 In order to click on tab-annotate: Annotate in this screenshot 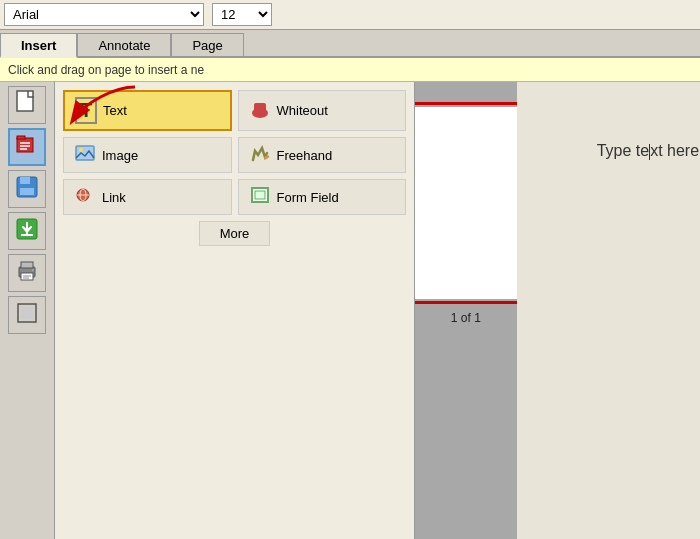, I will do `click(124, 44)`.